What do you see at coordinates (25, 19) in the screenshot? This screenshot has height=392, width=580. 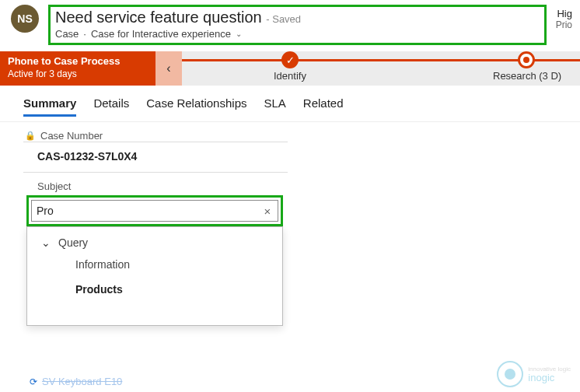 I see `owner-avatar: NS` at bounding box center [25, 19].